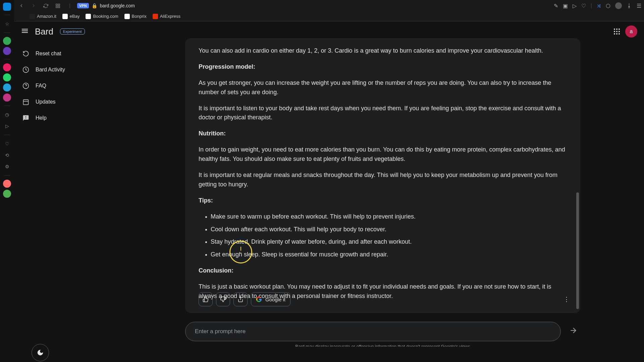 This screenshot has height=362, width=644. I want to click on forward-button, so click(34, 6).